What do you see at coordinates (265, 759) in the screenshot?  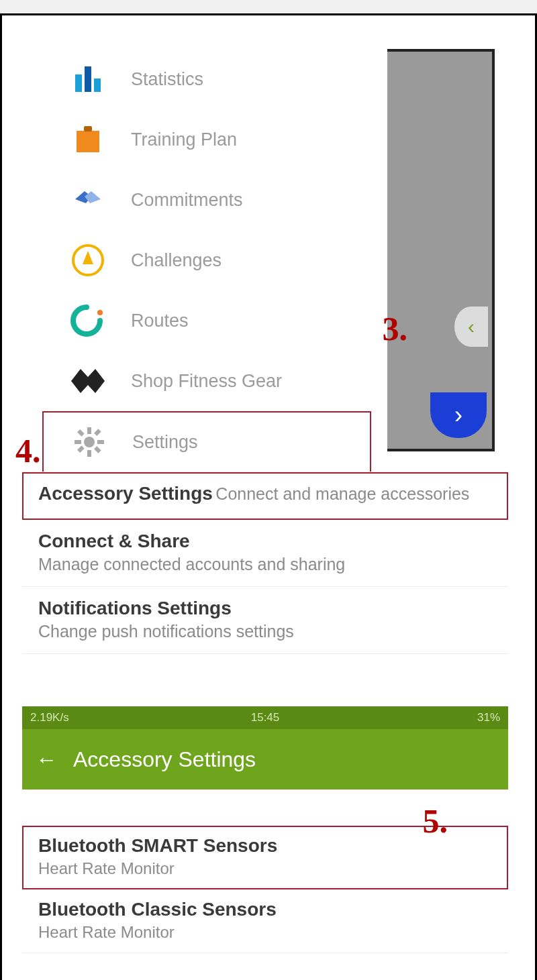 I see `accessory-app-bar: ← Accessory Settings` at bounding box center [265, 759].